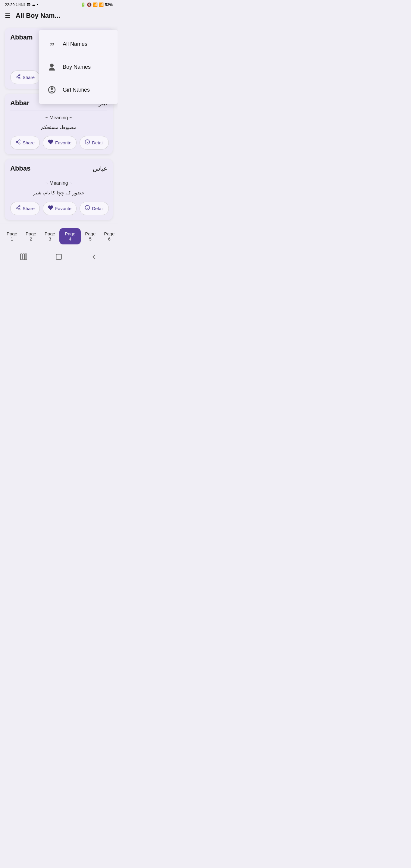  I want to click on card-abbas-actions: Share Favorite Detail, so click(59, 208).